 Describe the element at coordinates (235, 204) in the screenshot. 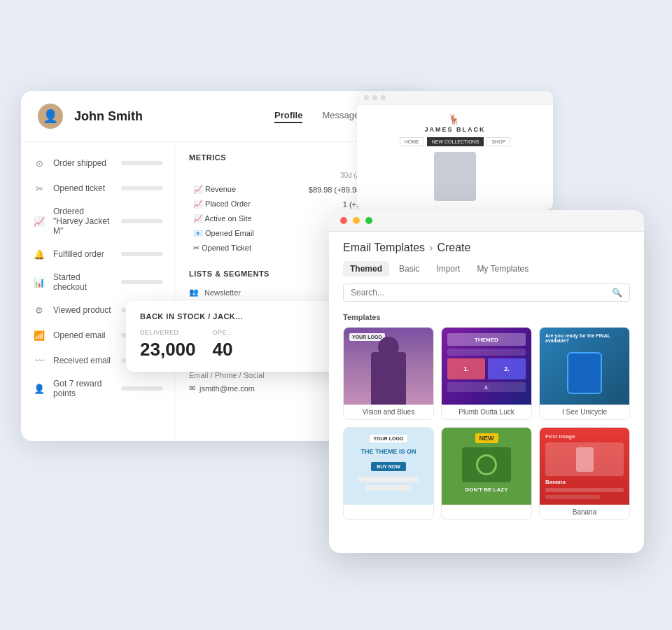

I see `metric-name: 📈 Placed Order` at that location.